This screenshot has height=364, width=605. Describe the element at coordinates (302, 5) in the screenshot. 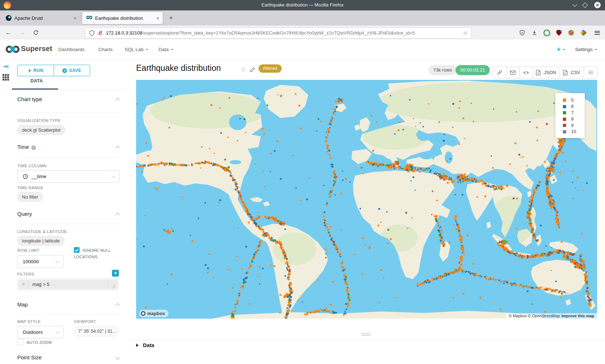

I see `window-titlebar: Earthquake distribution — Mozilla Firefo…` at that location.